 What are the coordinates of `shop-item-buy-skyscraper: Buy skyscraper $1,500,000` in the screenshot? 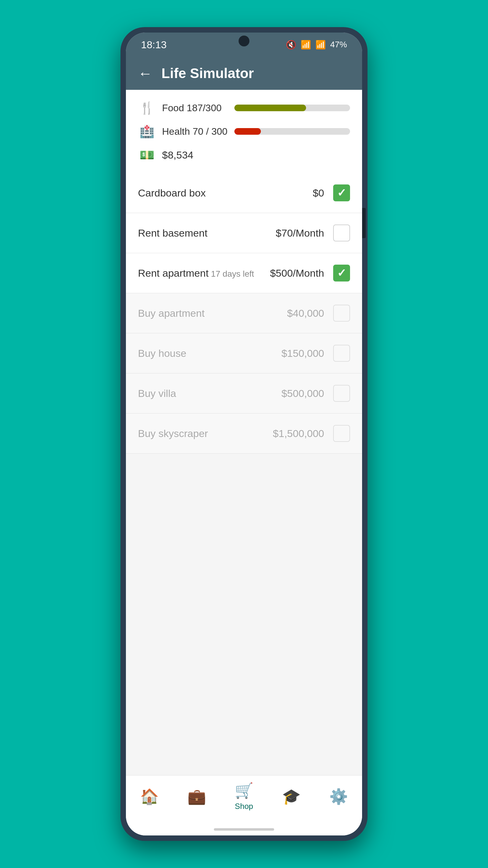 It's located at (244, 433).